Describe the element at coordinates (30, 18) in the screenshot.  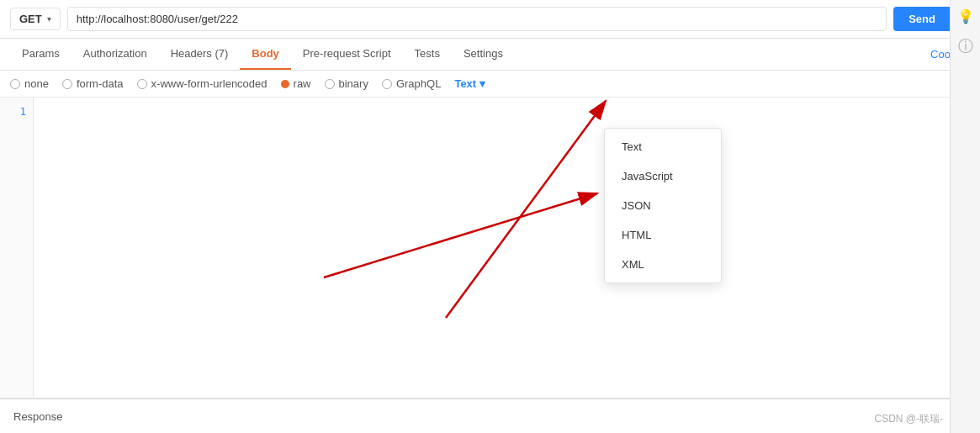
I see `method-label: GET` at that location.